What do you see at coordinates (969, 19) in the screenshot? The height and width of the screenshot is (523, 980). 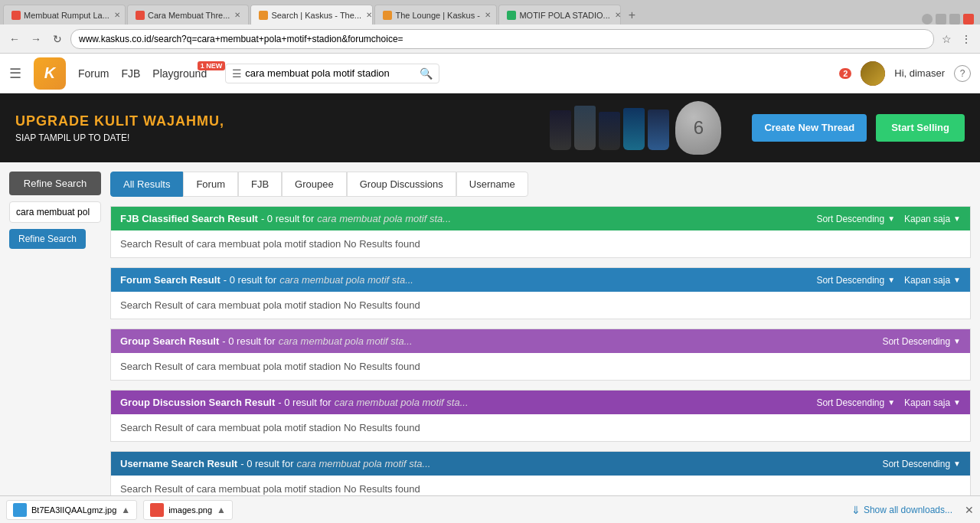 I see `window-close-btn` at bounding box center [969, 19].